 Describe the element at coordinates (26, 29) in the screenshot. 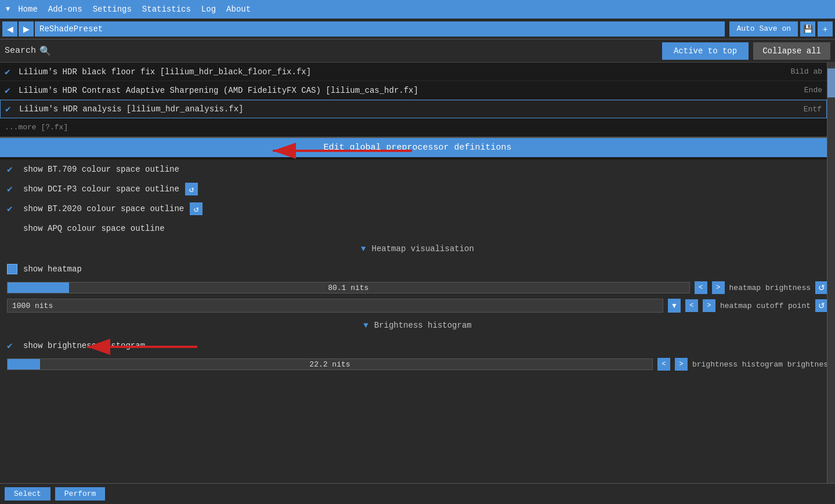

I see `nav-forward-button: ▶` at that location.